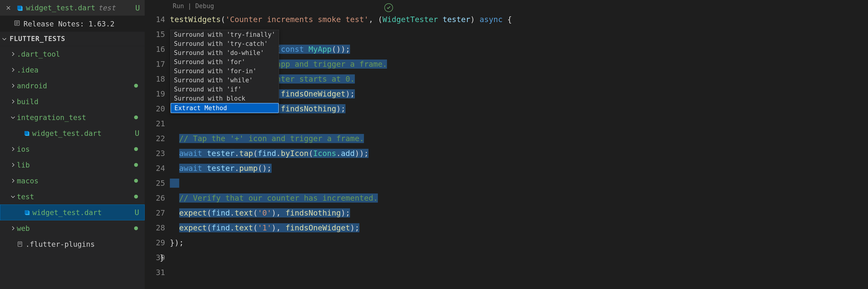 This screenshot has width=868, height=289. What do you see at coordinates (519, 20) in the screenshot?
I see `code-line: testWidgets('Counter increments smoke te…` at bounding box center [519, 20].